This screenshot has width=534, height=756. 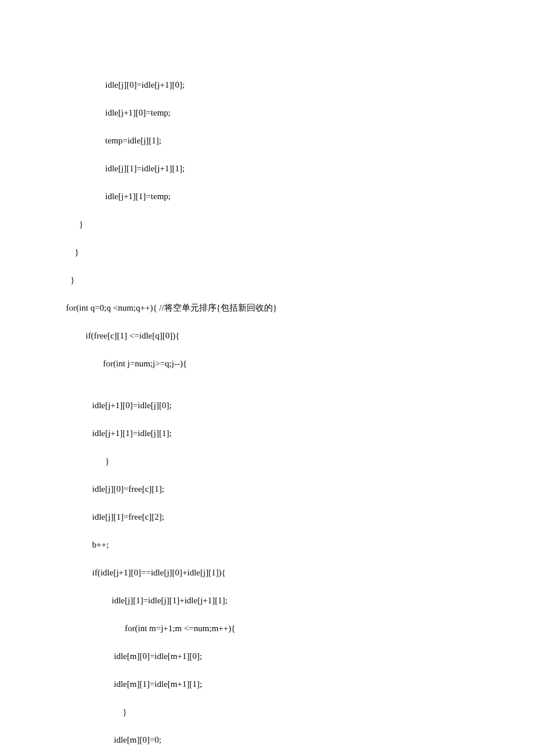 What do you see at coordinates (267, 656) in the screenshot?
I see `code-line: idle[m][0]=idle[m+1][0];` at bounding box center [267, 656].